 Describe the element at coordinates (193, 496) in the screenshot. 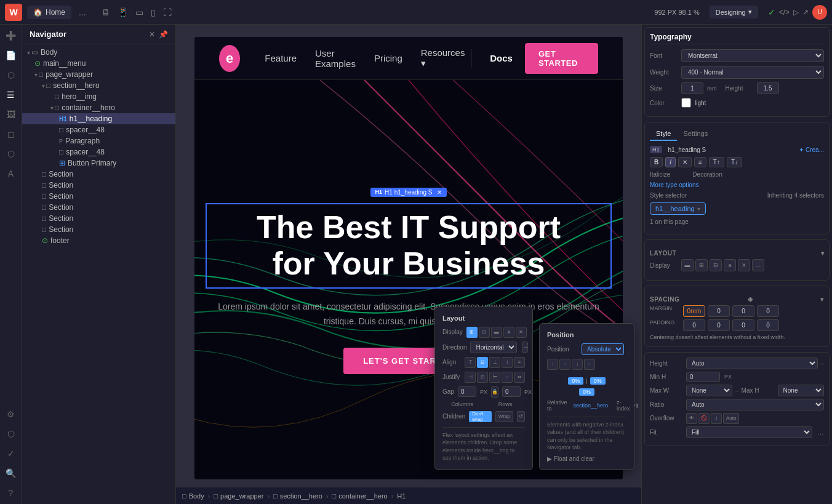

I see `breadcrumb-body: □ Body` at that location.